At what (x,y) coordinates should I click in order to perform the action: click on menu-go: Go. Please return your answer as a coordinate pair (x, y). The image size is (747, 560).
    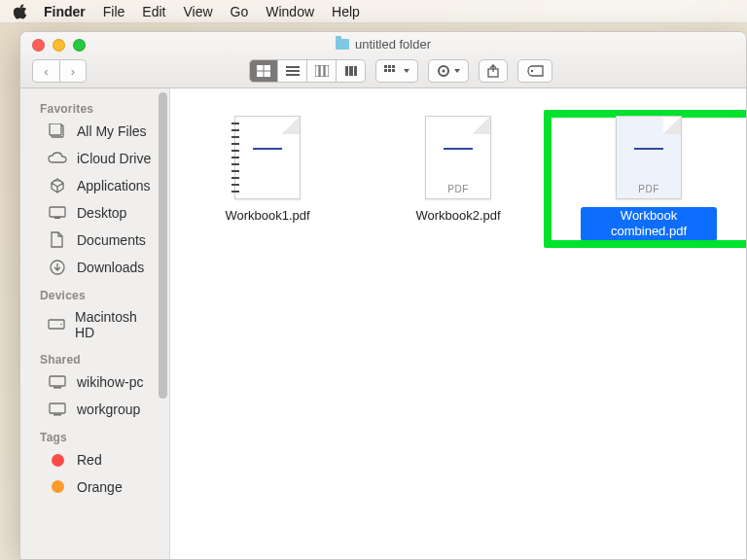
    Looking at the image, I should click on (239, 12).